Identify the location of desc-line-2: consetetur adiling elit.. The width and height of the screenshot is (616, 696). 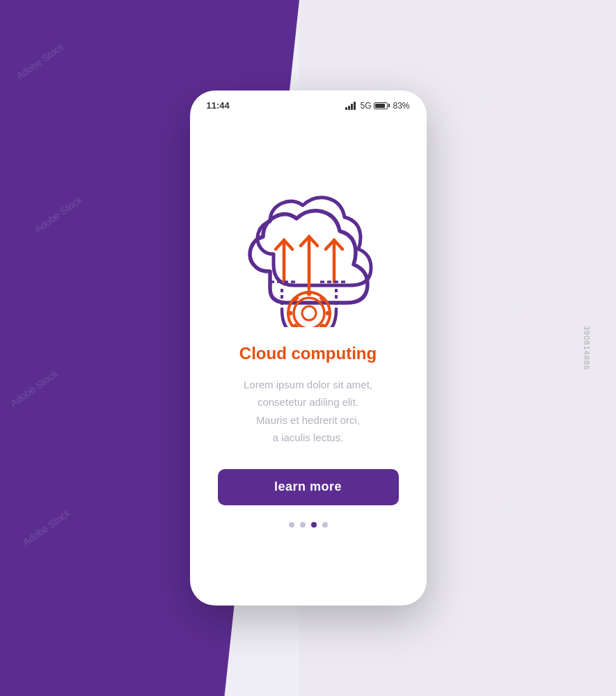
(308, 402).